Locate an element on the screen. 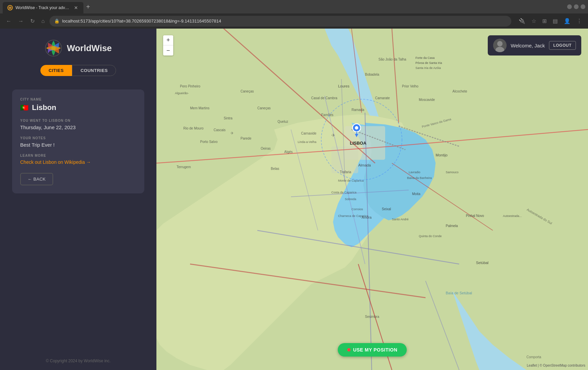 Image resolution: width=588 pixels, height=370 pixels. svg-text: Bobadela is located at coordinates (372, 75).